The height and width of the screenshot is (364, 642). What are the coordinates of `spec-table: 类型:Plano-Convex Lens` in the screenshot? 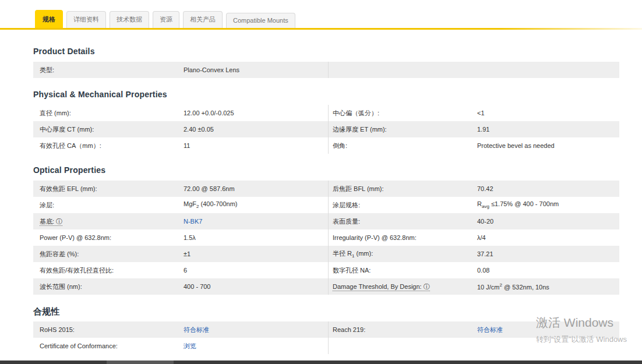 It's located at (326, 70).